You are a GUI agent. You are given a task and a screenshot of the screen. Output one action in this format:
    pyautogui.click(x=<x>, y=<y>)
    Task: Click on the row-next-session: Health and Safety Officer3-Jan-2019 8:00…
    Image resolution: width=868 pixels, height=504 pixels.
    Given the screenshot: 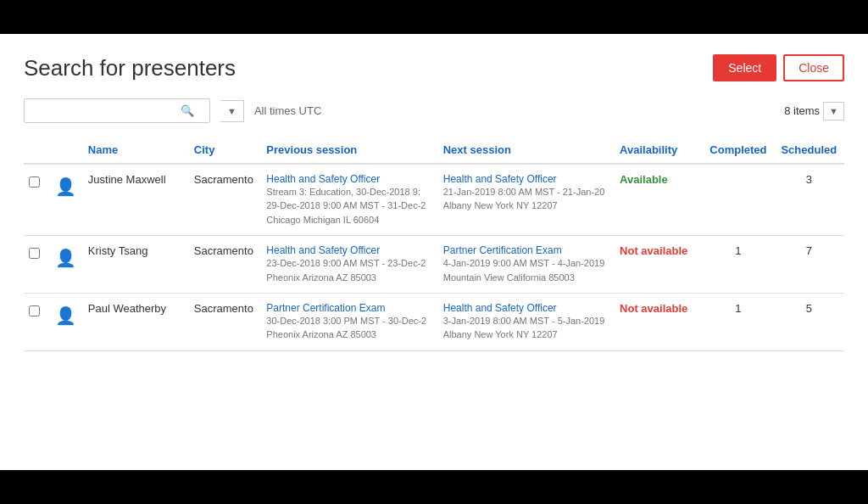 What is the action you would take?
    pyautogui.click(x=526, y=322)
    